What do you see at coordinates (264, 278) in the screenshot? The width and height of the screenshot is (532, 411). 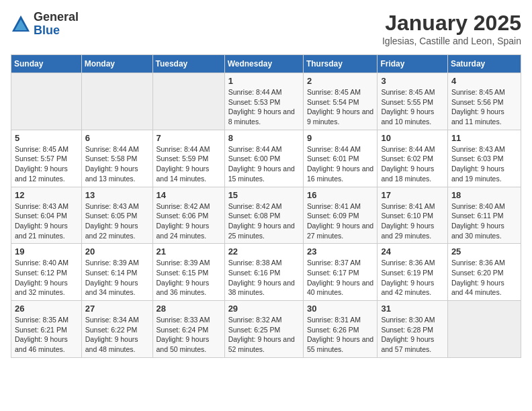 I see `day-info: Sunrise: 8:38 AM Sunset: 6:16 PM Dayligh…` at bounding box center [264, 278].